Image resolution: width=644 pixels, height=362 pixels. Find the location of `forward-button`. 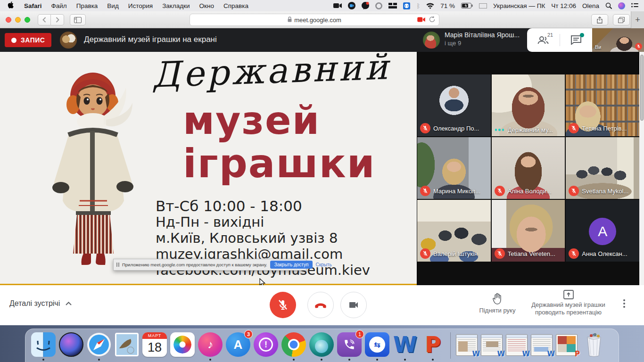

forward-button is located at coordinates (58, 20).